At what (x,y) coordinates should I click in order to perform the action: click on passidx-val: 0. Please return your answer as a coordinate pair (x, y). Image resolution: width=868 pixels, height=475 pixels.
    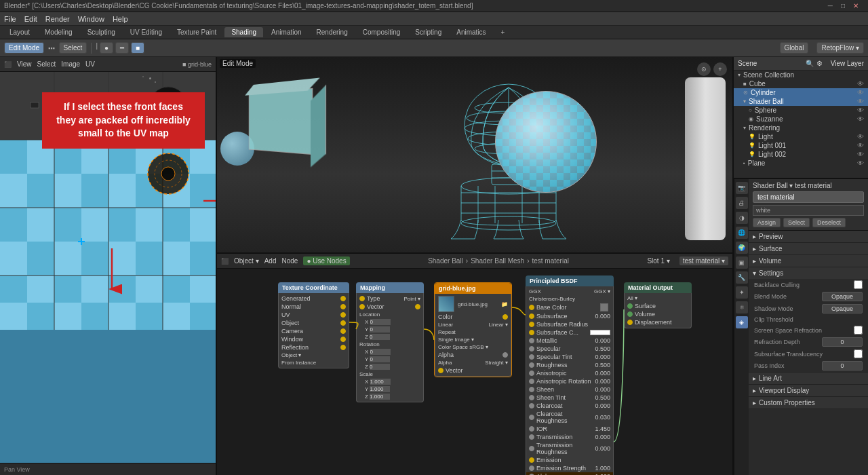
    Looking at the image, I should click on (842, 366).